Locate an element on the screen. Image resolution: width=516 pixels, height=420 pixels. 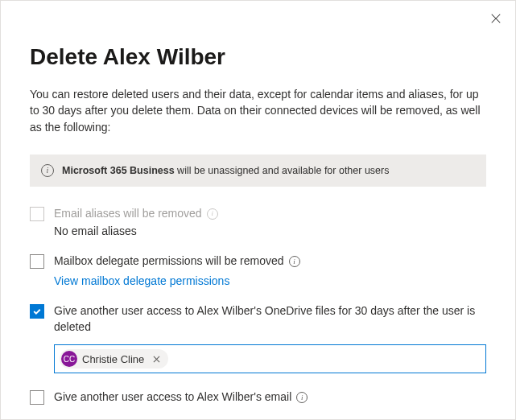
checkbox-email-access is located at coordinates (37, 397).